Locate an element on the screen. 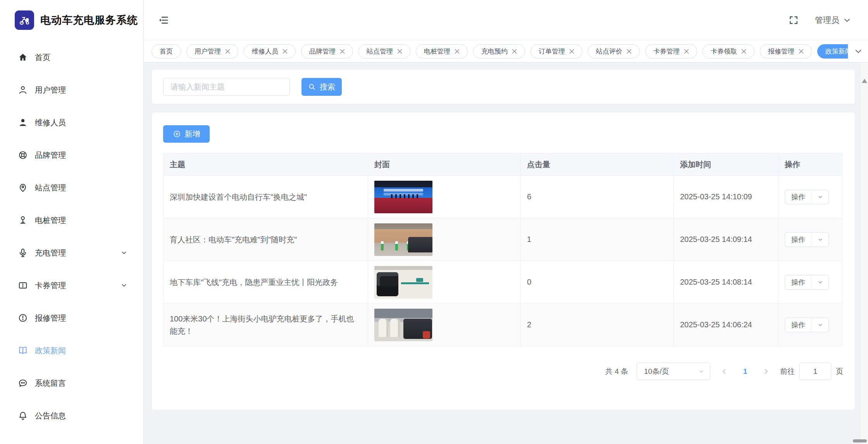 Image resolution: width=868 pixels, height=444 pixels. goto-page: 前往 页 is located at coordinates (811, 371).